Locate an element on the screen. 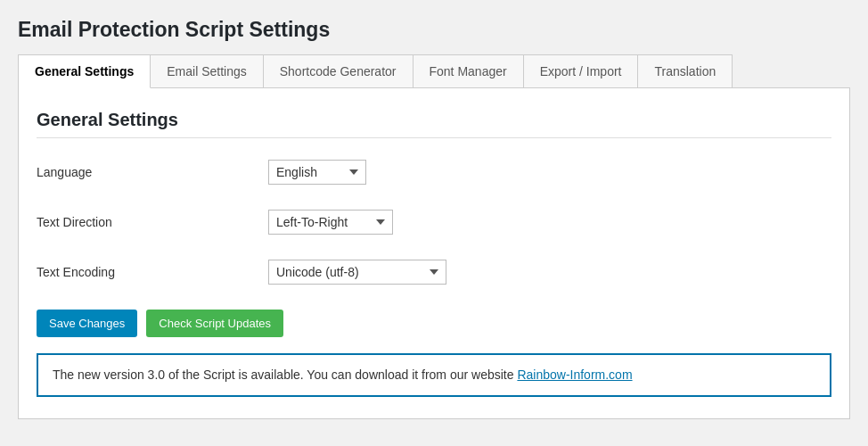  page-title: Email Protection Script Settings is located at coordinates (434, 30).